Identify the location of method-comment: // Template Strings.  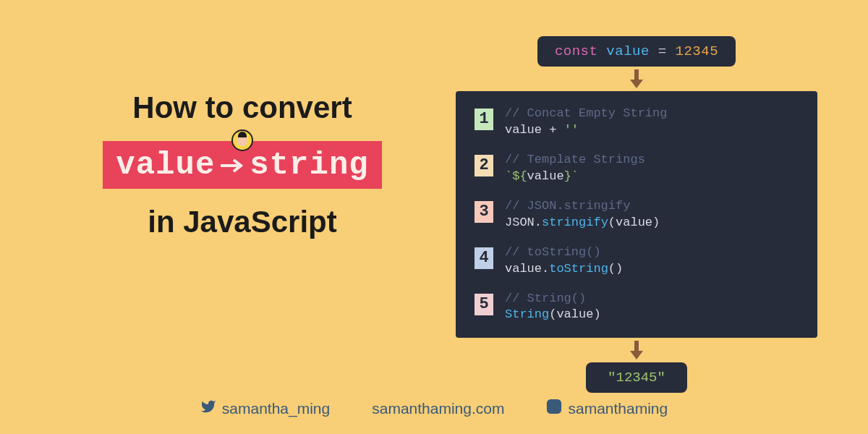
(575, 161).